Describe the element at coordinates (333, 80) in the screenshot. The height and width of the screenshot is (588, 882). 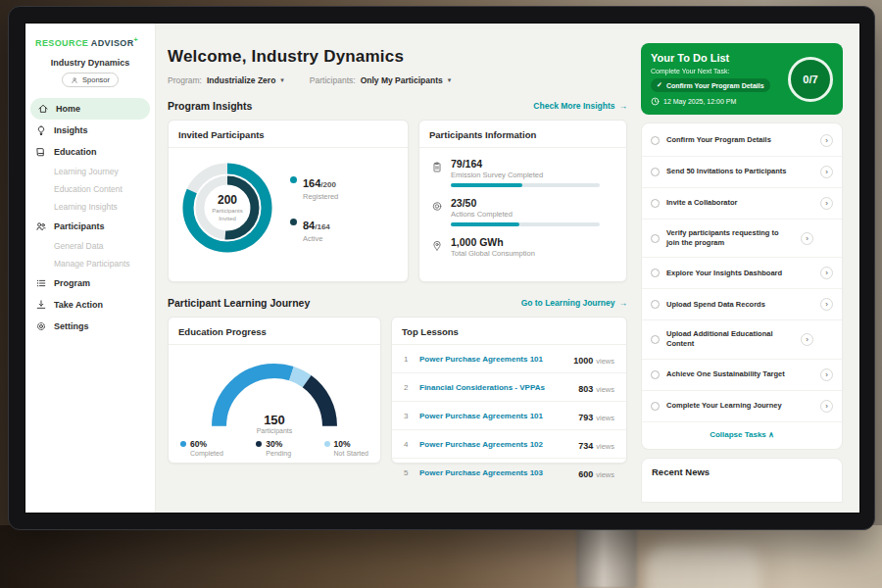
I see `participants-filter-label: Participants:` at that location.